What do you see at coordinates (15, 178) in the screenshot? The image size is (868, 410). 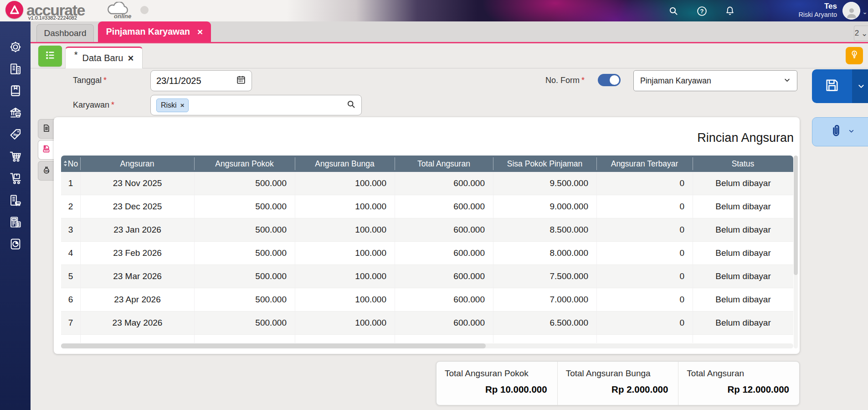 I see `sidebar-item-inventory` at bounding box center [15, 178].